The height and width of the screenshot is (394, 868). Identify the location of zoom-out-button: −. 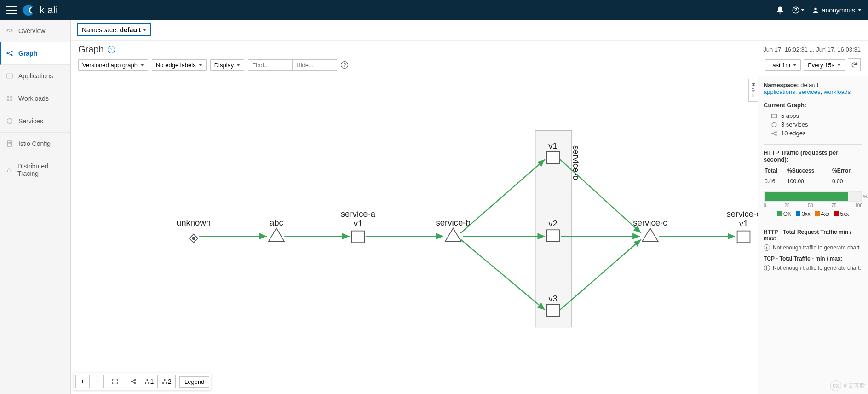
(97, 382).